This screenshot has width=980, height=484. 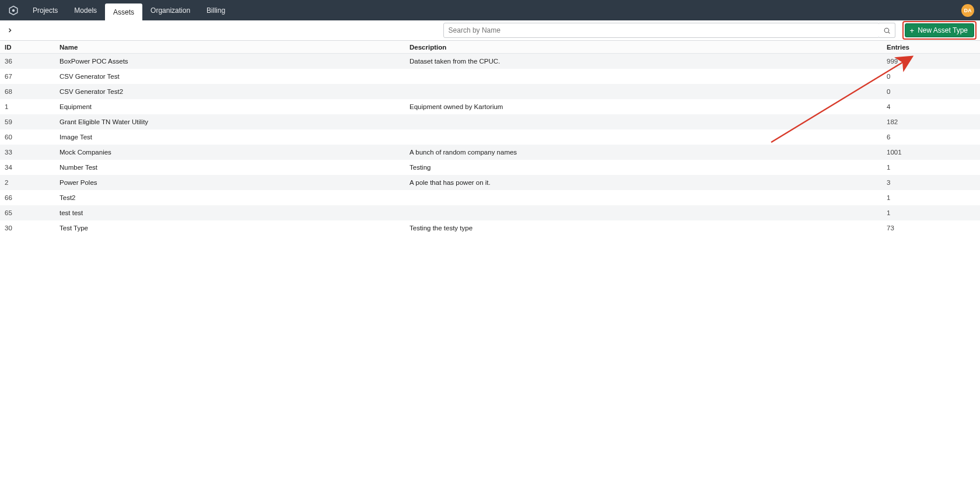 I want to click on cell-description: Testing, so click(x=646, y=167).